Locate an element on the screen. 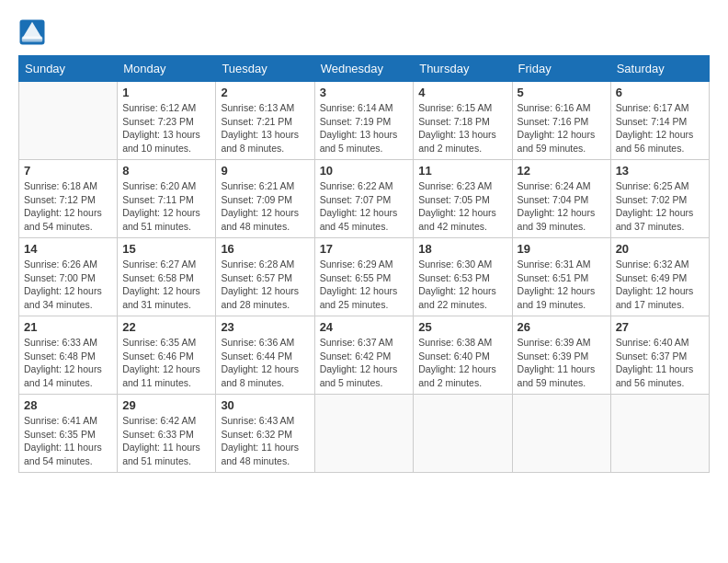  calendar-cell: 14Sunrise: 6:26 AM Sunset: 7:00 PM Dayli… is located at coordinates (68, 278).